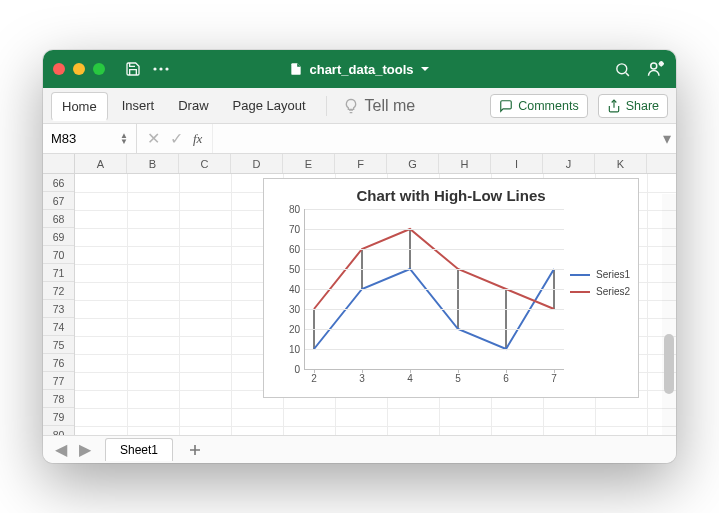  What do you see at coordinates (124, 139) in the screenshot?
I see `name-box-stepper: ▲▼` at bounding box center [124, 139].